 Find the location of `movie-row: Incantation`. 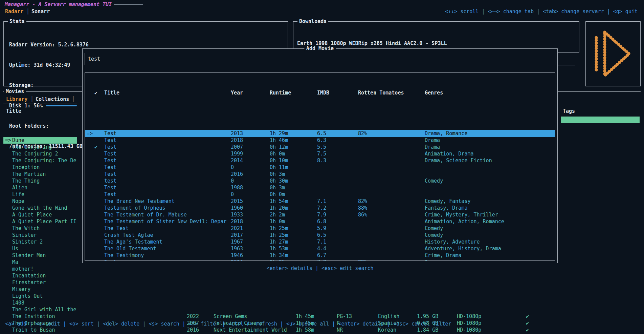

movie-row: Incantation is located at coordinates (40, 276).